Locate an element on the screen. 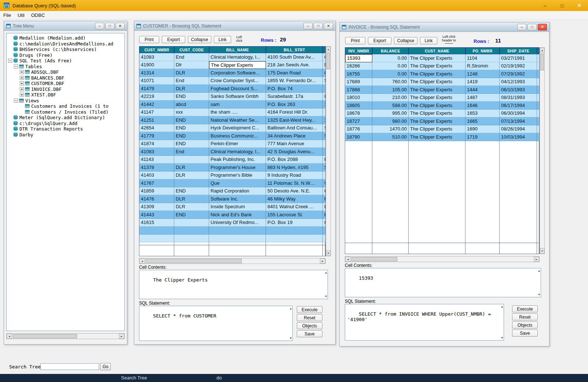 This screenshot has height=382, width=588. grid-row is located at coordinates (233, 231).